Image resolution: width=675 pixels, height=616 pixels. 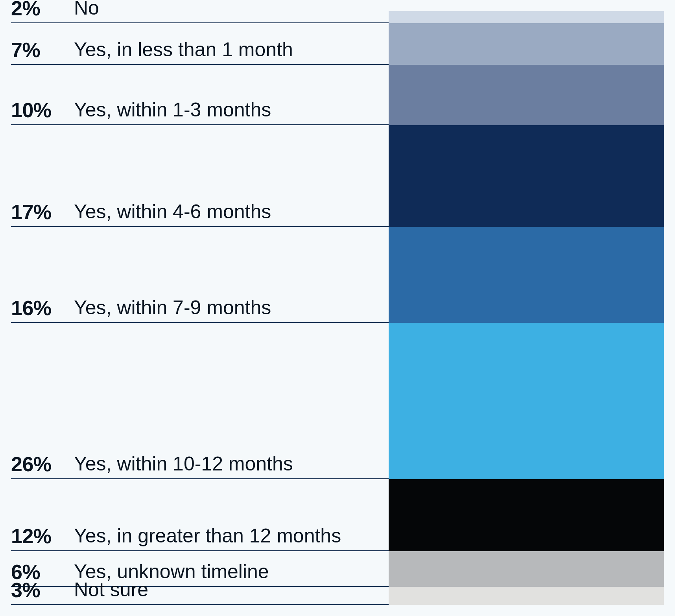 I want to click on value-percent: 7%, so click(x=41, y=50).